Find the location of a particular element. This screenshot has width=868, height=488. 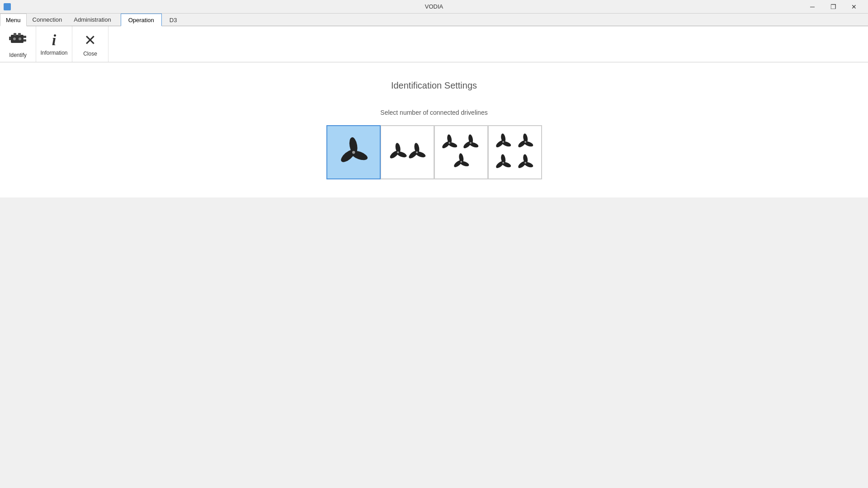

menu-item-menu: Menu is located at coordinates (14, 20).